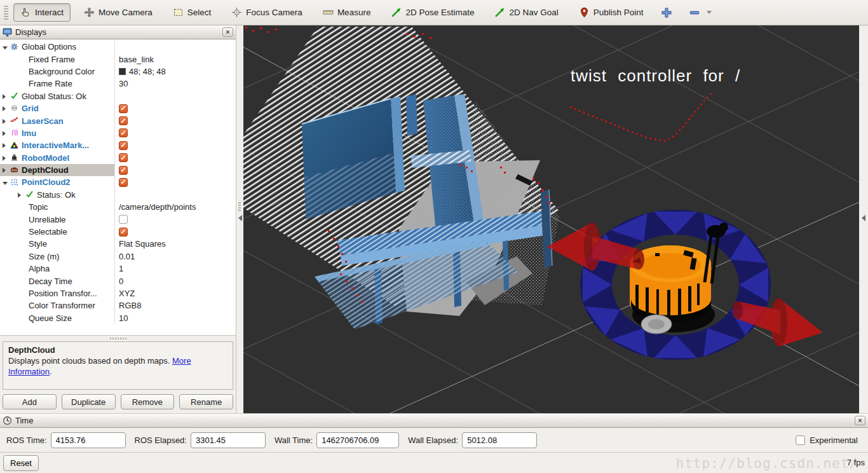 This screenshot has height=473, width=868. I want to click on toolbar-tools: InteractMove CameraSelectFocus CameraMea…, so click(332, 13).